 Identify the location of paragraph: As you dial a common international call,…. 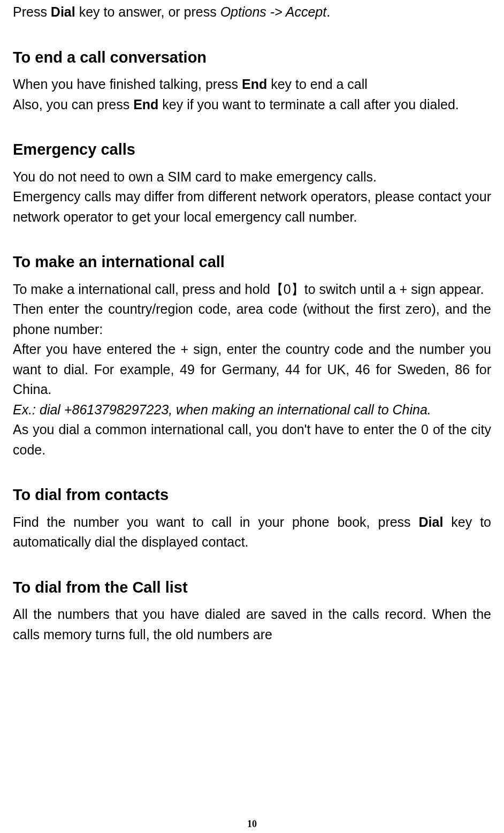
(252, 440).